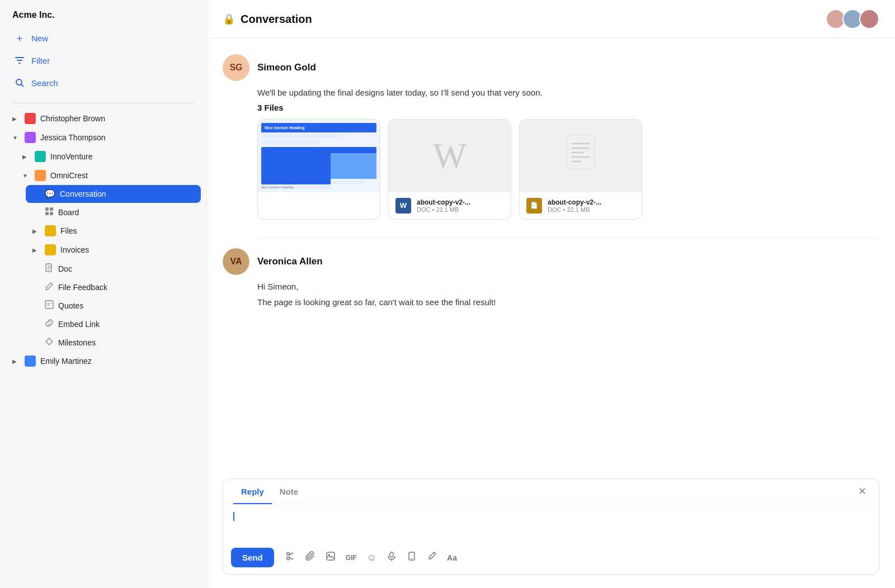  Describe the element at coordinates (412, 558) in the screenshot. I see `device-icon-button` at that location.